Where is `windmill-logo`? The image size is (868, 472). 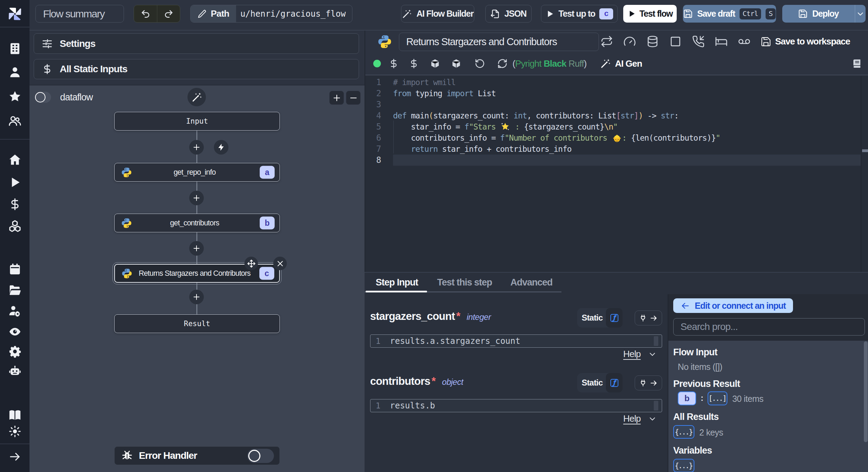 windmill-logo is located at coordinates (15, 14).